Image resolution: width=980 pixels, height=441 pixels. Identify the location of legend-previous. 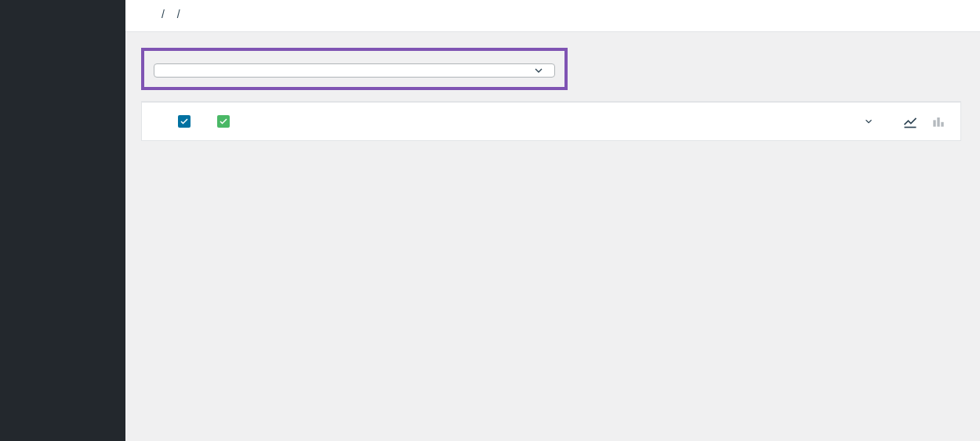
(230, 121).